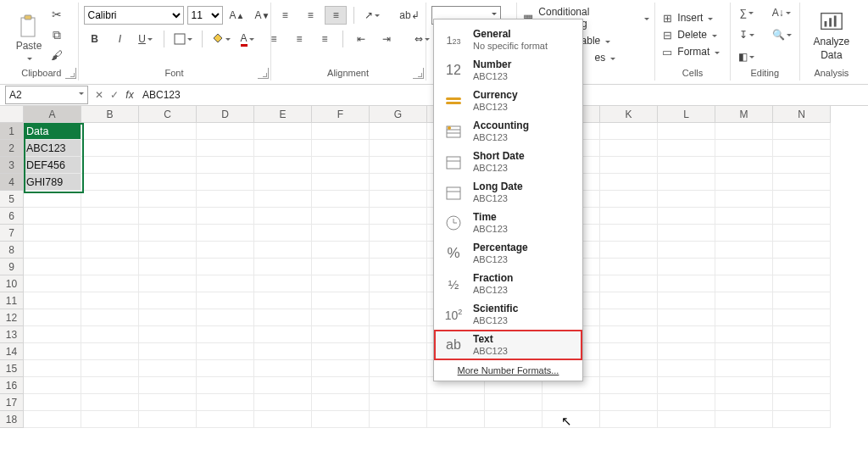  What do you see at coordinates (12, 284) in the screenshot?
I see `row-header: 10` at bounding box center [12, 284].